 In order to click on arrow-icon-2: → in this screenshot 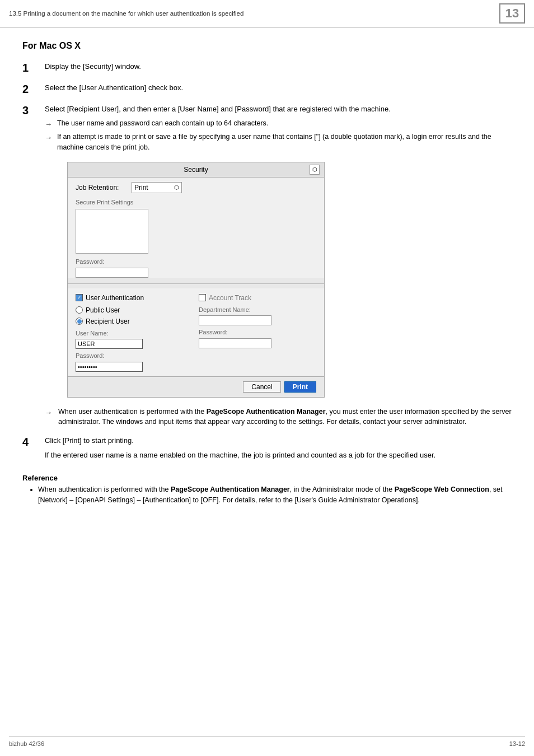, I will do `click(50, 138)`.